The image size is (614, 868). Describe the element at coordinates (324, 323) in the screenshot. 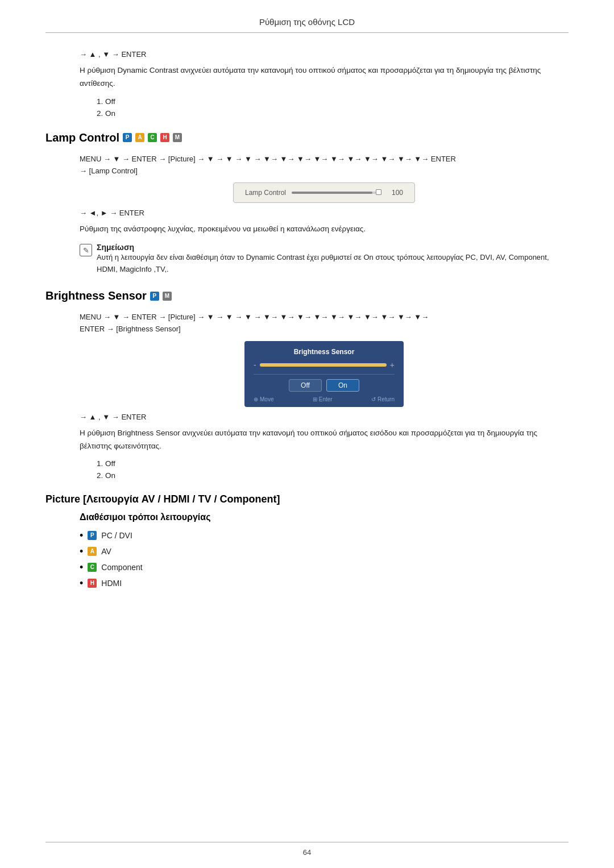

I see `bs-menu-path: MENU → ▼ → ENTER → [Picture] → ▼ → ▼ → ▼…` at that location.